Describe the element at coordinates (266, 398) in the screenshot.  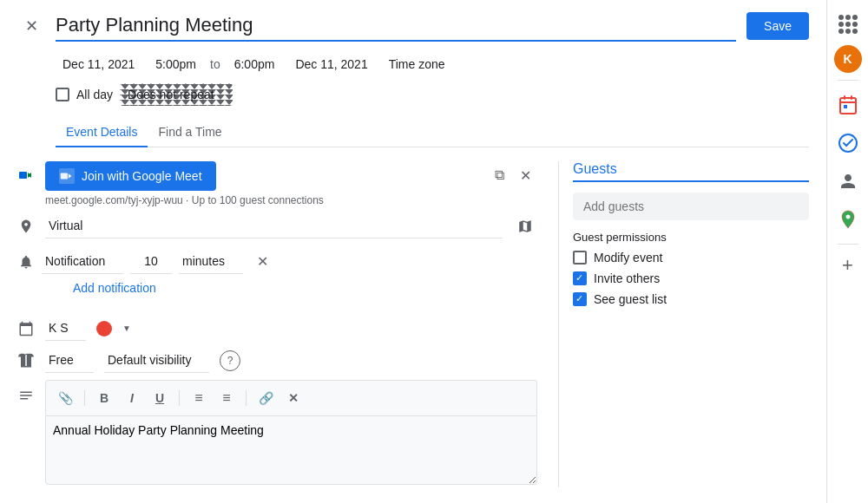
I see `link-icon: 🔗` at that location.